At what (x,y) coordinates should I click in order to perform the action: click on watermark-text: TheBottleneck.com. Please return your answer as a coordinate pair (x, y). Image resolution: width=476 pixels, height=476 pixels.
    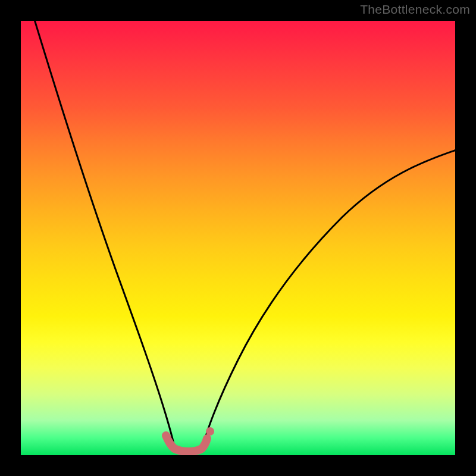
    Looking at the image, I should click on (415, 10).